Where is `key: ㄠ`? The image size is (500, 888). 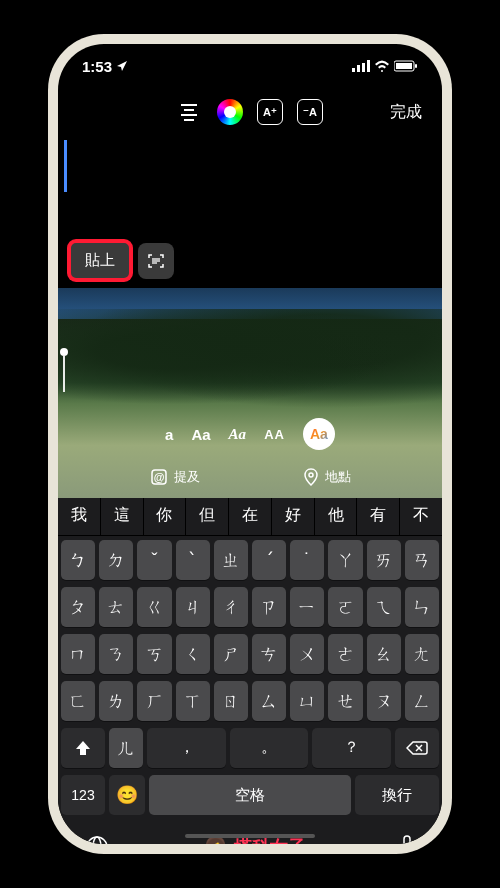
key: ㄠ is located at coordinates (384, 654).